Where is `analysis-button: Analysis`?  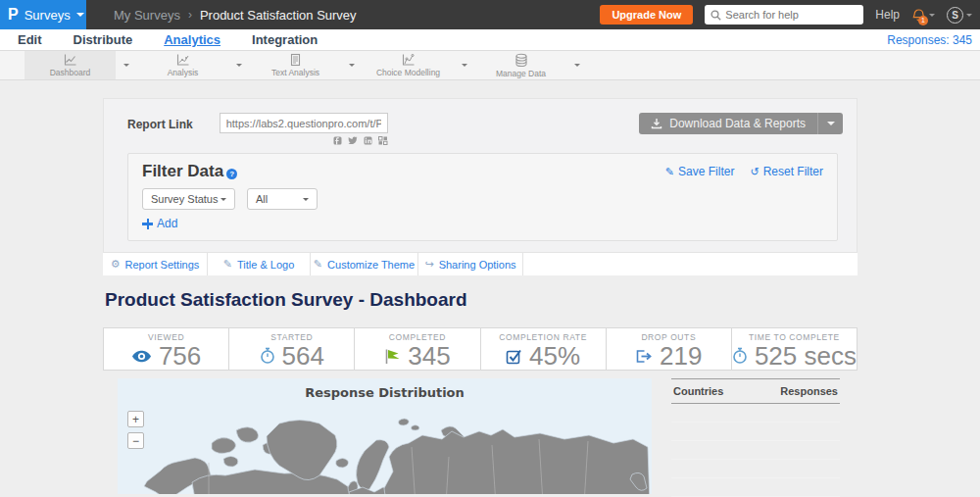 analysis-button: Analysis is located at coordinates (182, 65).